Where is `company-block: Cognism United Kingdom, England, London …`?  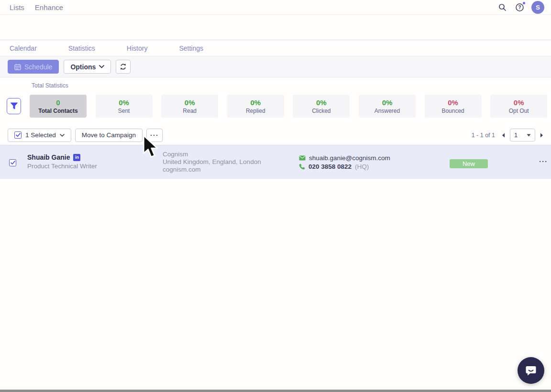
company-block: Cognism United Kingdom, England, London … is located at coordinates (212, 162).